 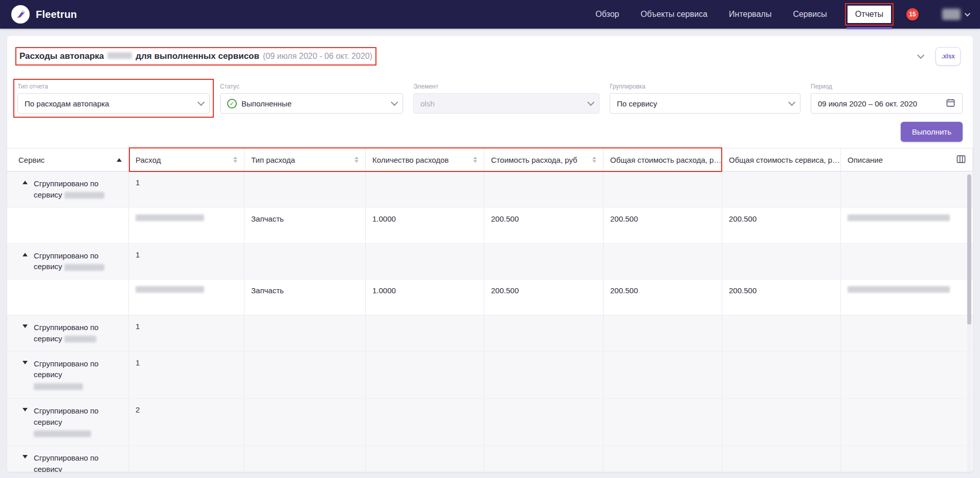 What do you see at coordinates (490, 422) in the screenshot?
I see `table-row-group: Сгруппировано по сервису 2` at bounding box center [490, 422].